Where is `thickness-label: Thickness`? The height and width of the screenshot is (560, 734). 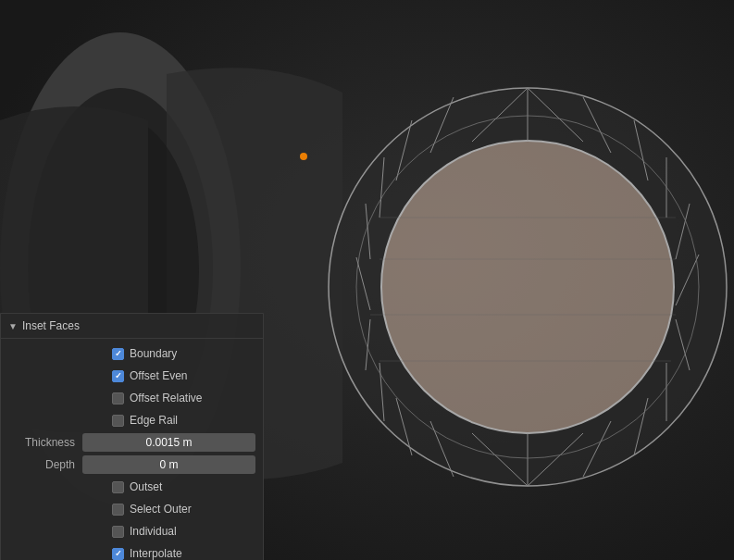
thickness-label: Thickness is located at coordinates (45, 442).